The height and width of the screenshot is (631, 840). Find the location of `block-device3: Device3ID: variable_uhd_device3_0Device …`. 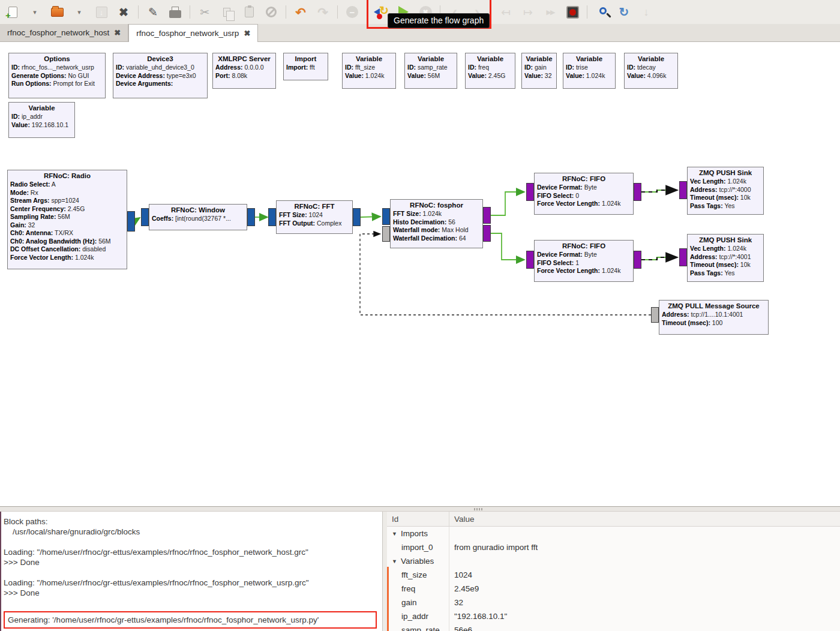

block-device3: Device3ID: variable_uhd_device3_0Device … is located at coordinates (160, 76).